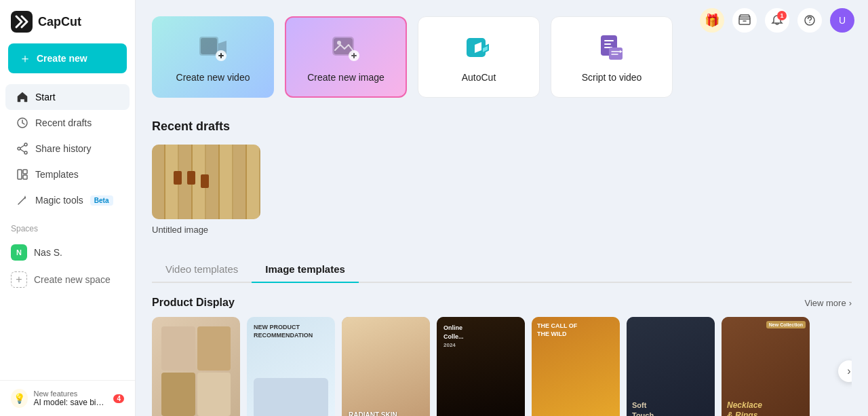  Describe the element at coordinates (612, 57) in the screenshot. I see `script-to-video-card: Script to video` at that location.